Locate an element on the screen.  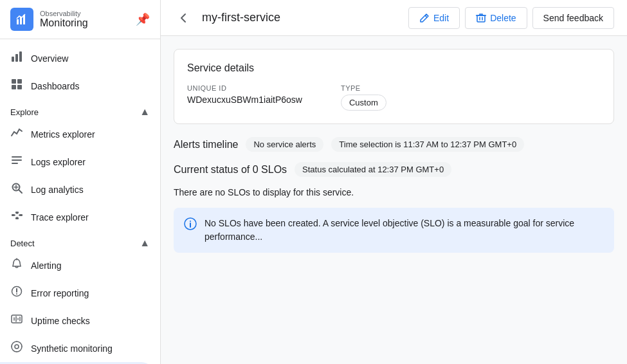
page-title: my-first-service is located at coordinates (301, 18).